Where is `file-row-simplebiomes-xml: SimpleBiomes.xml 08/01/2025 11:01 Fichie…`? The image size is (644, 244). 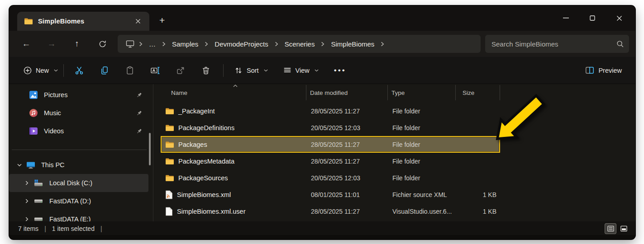
file-row-simplebiomes-xml: SimpleBiomes.xml 08/01/2025 11:01 Fichie… is located at coordinates (330, 194).